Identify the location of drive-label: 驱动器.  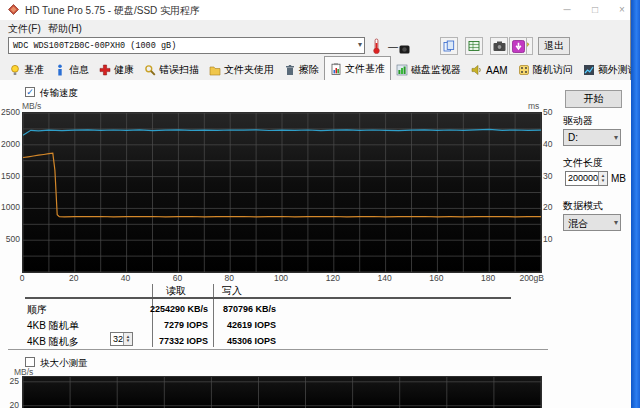
(578, 121).